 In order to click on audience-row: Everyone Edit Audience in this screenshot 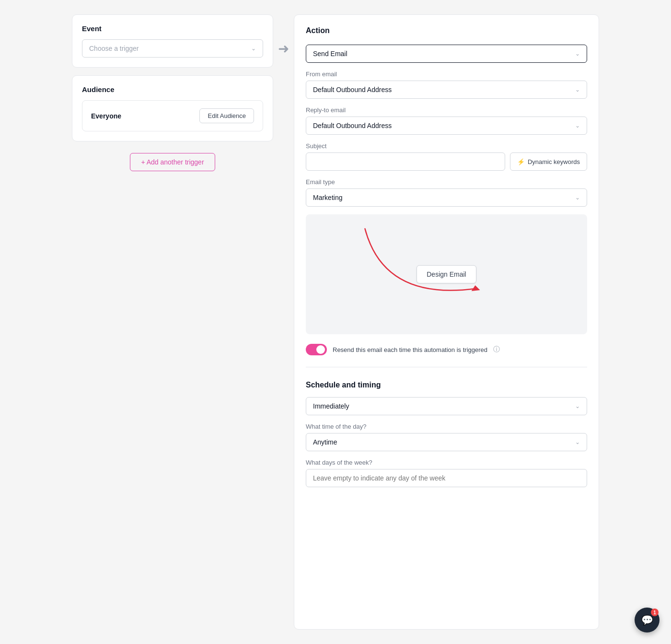, I will do `click(173, 116)`.